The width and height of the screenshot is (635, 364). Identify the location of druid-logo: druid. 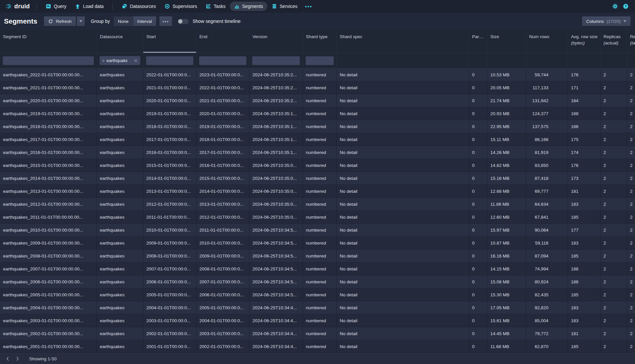
(18, 7).